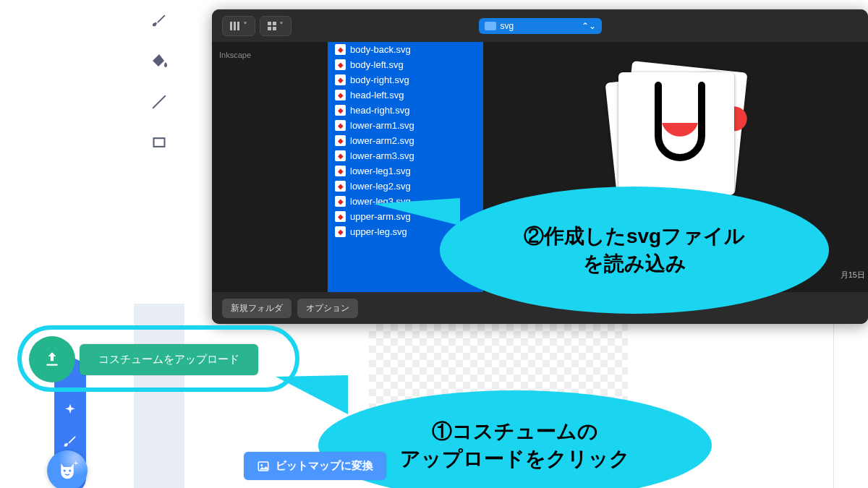 The image size is (868, 488). I want to click on annotation-text: ①コスチュームの, so click(515, 432).